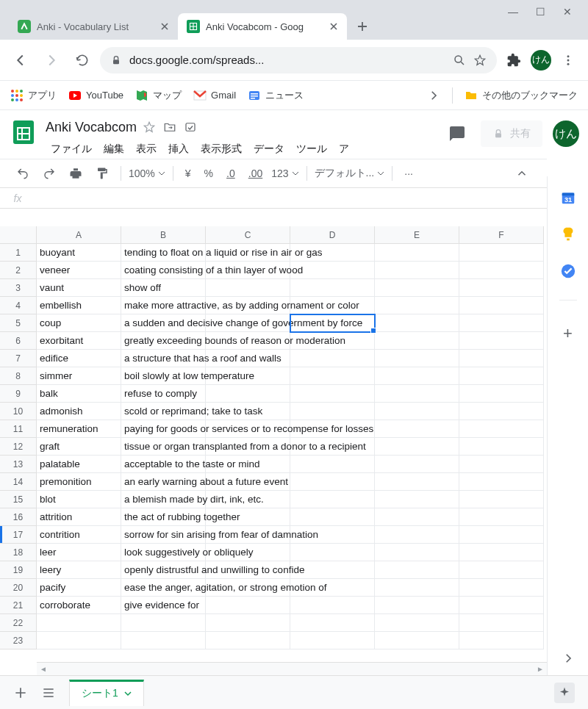 The height and width of the screenshot is (709, 588). What do you see at coordinates (163, 447) in the screenshot?
I see `cell: tissue or organ transplanted from a dono…` at bounding box center [163, 447].